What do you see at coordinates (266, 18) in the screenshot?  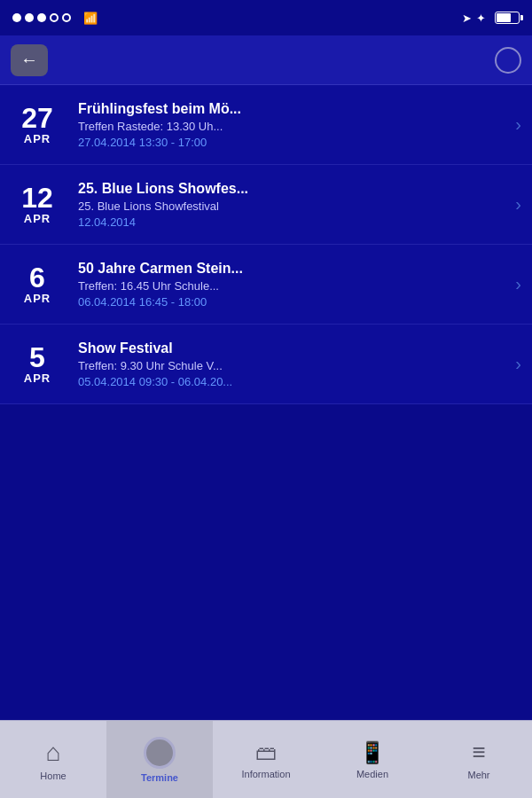 I see `status-bar: 📶 ➤ ✦` at bounding box center [266, 18].